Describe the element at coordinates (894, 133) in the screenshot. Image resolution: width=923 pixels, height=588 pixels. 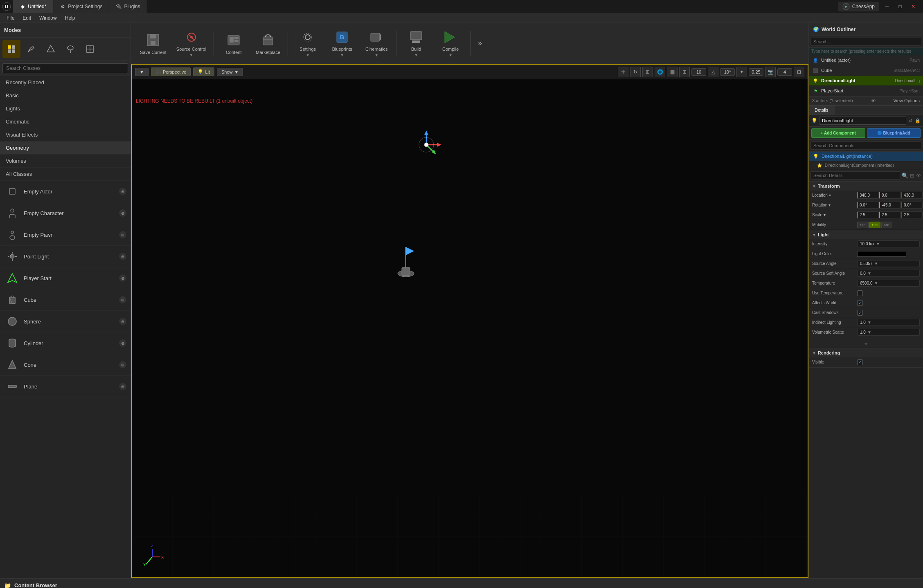
I see `blueprint-button: 🔵 Blueprint/Add` at that location.